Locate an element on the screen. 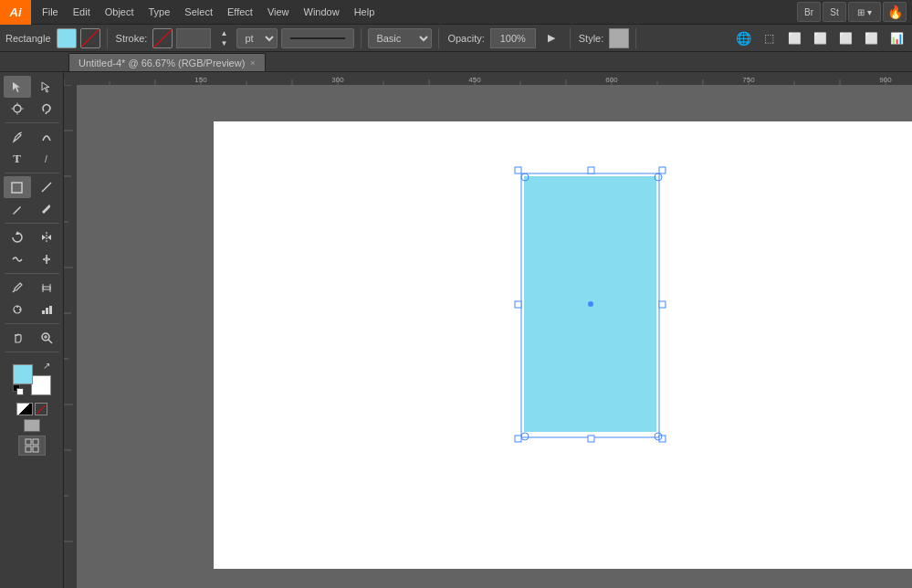 The width and height of the screenshot is (912, 588). opacity-more: ▶ is located at coordinates (551, 38).